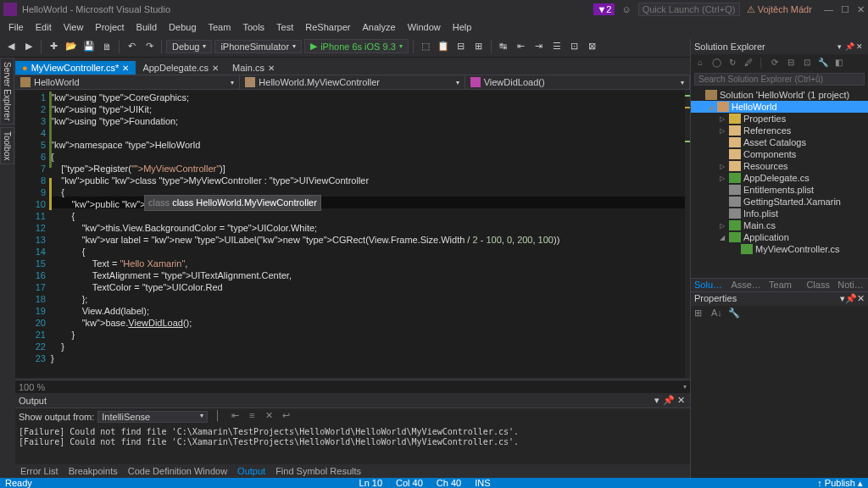  I want to click on line-number: 6, so click(31, 157).